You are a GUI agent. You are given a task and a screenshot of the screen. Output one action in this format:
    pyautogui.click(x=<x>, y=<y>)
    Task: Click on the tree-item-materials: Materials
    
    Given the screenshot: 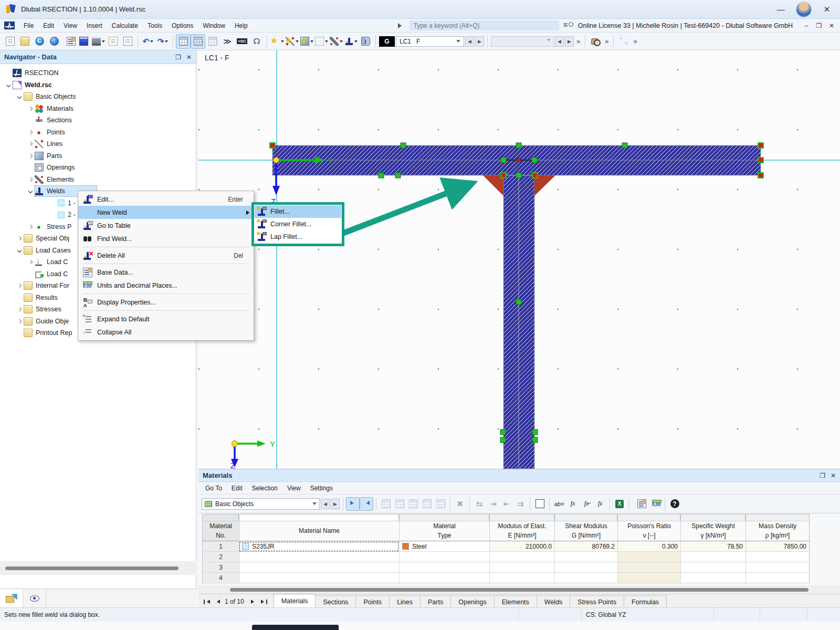 What is the action you would take?
    pyautogui.click(x=98, y=109)
    